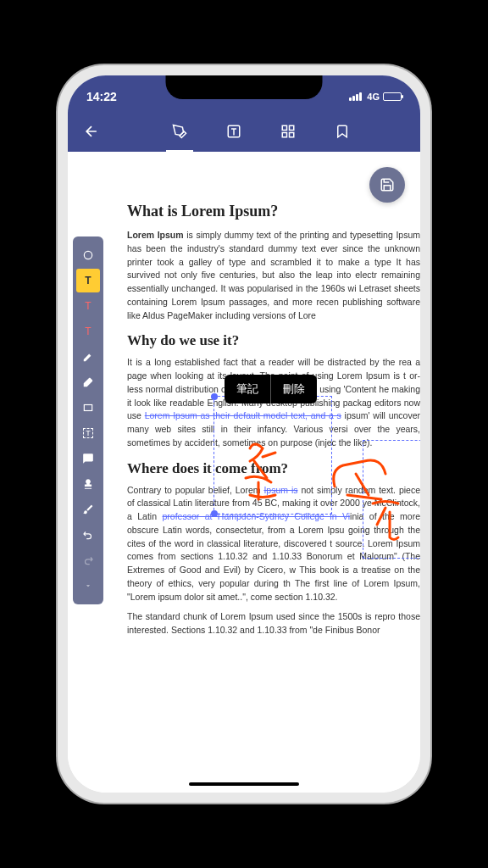 This screenshot has height=868, width=488. What do you see at coordinates (88, 357) in the screenshot?
I see `tool-pencil` at bounding box center [88, 357].